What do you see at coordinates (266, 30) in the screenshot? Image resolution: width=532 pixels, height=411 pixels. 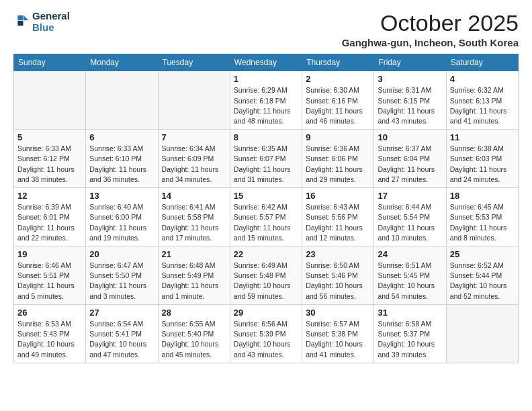 I see `header: General Blue October 2025 Ganghwa-gun, I…` at bounding box center [266, 30].